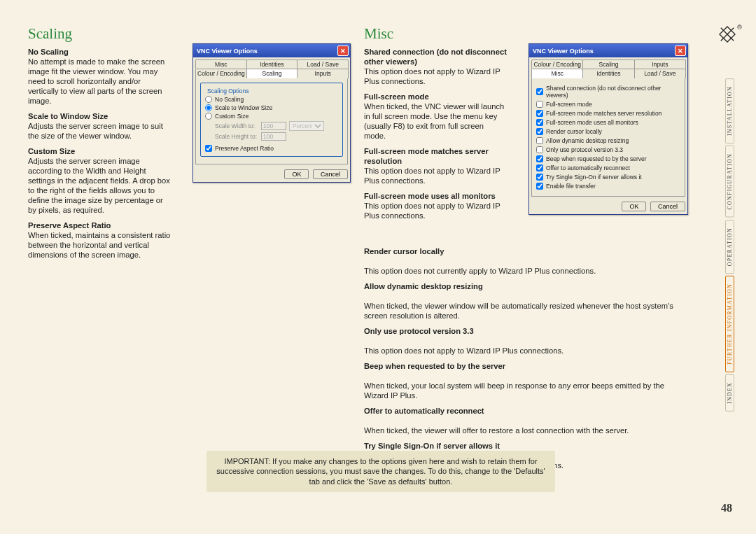 Image resolution: width=756 pixels, height=534 pixels. I want to click on dialog-scaling: VNC Viewer Options ✕ MiscIdentitiesLoad …, so click(272, 113).